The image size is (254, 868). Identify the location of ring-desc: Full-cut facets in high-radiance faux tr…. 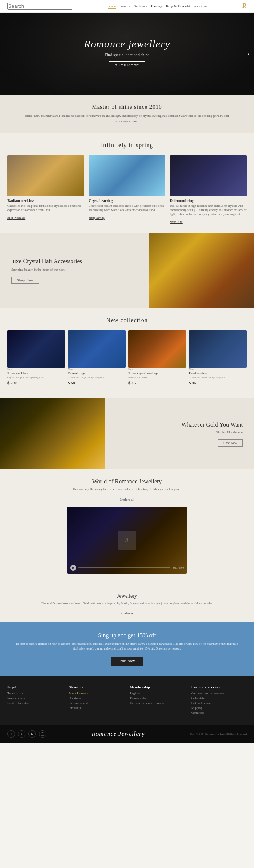
(208, 210).